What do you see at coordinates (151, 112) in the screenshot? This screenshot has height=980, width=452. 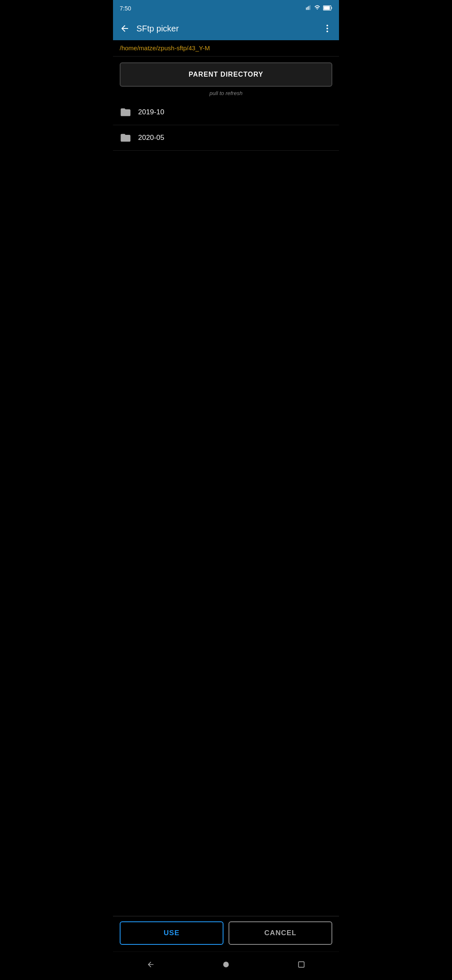 I see `folder-name: 2019-10` at bounding box center [151, 112].